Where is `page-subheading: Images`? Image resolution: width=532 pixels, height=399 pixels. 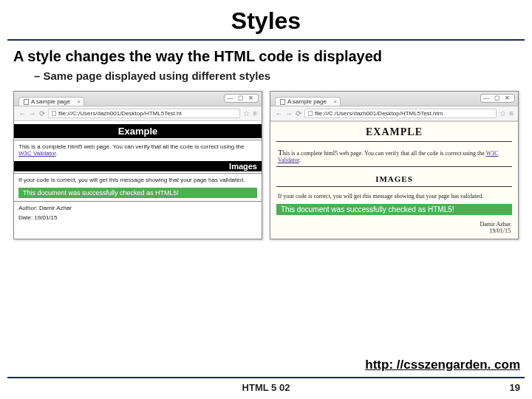 page-subheading: Images is located at coordinates (137, 166).